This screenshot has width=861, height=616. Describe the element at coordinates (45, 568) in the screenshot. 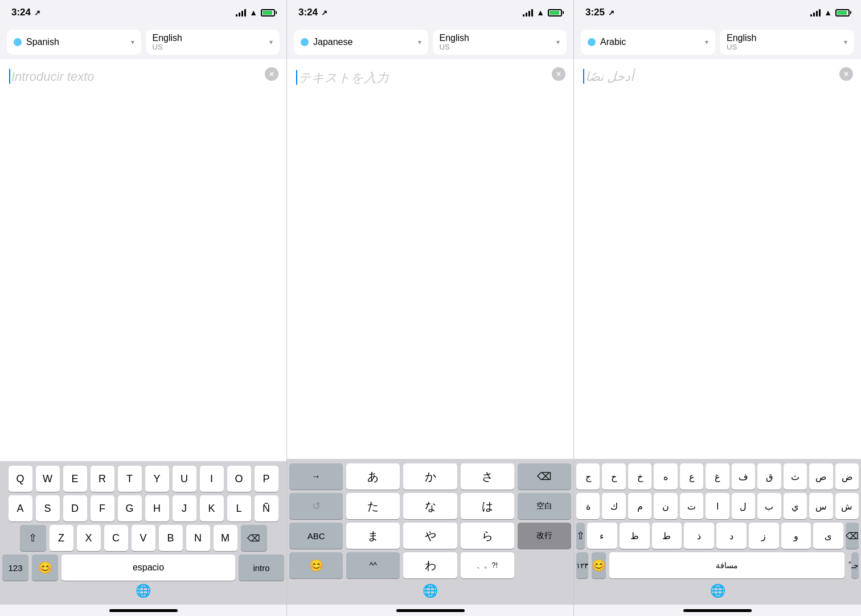

I see `emoji-key: 😊` at that location.